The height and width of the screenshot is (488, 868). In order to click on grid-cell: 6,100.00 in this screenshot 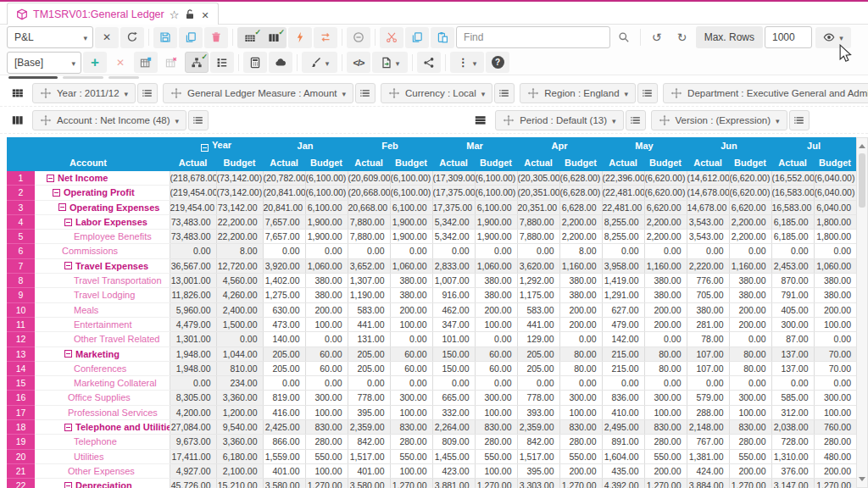, I will do `click(496, 207)`.